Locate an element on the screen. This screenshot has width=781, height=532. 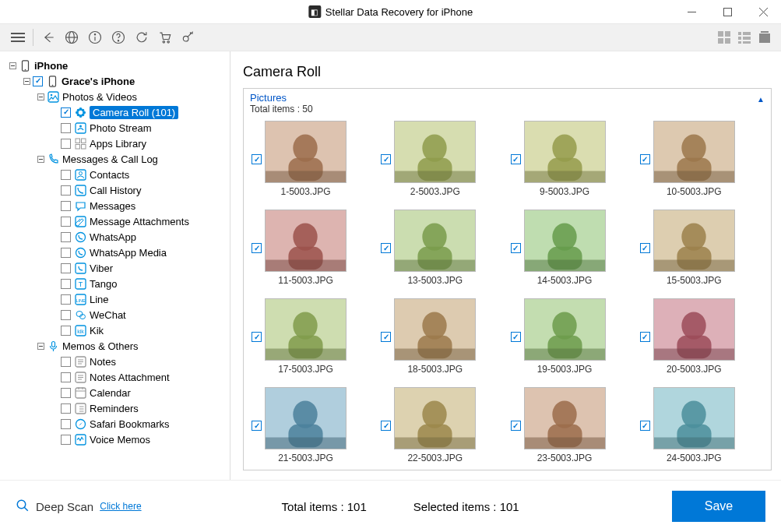
tree-item: Contacts is located at coordinates (115, 174).